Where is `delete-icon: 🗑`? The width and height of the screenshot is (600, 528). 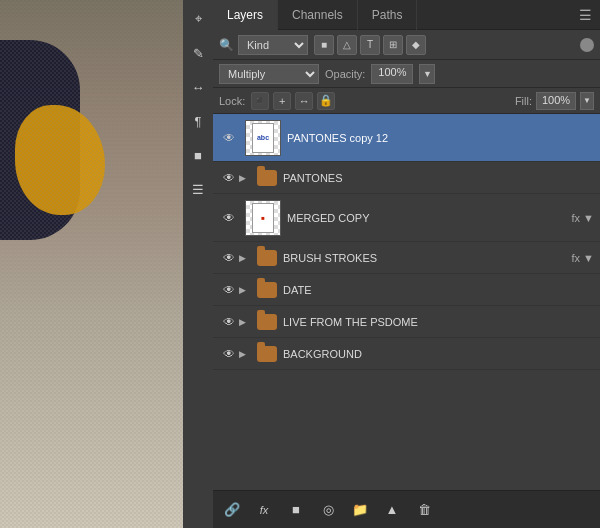 delete-icon: 🗑 is located at coordinates (424, 510).